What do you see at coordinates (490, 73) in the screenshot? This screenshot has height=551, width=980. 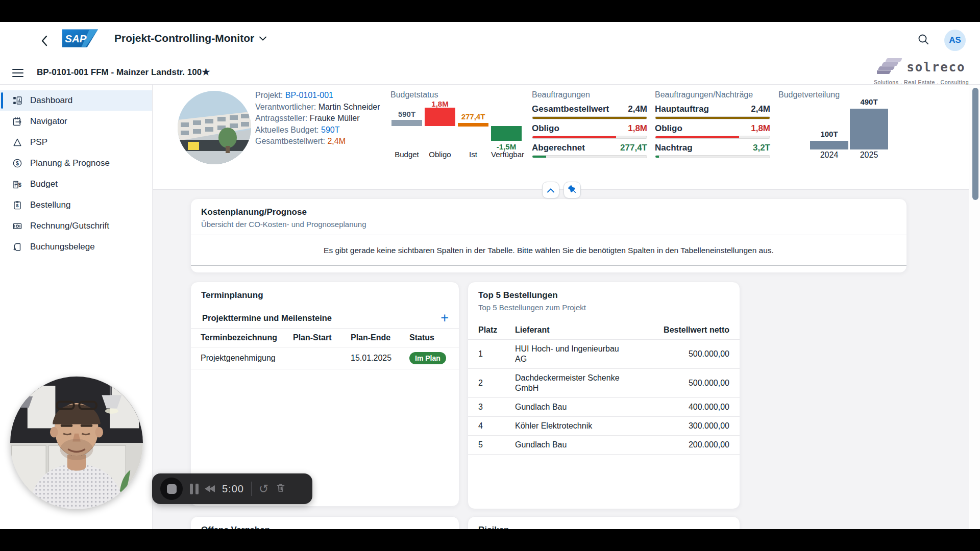 I see `object-header: BP-0101-001 FFM - Mainzer Landstr. 100 ★…` at bounding box center [490, 73].